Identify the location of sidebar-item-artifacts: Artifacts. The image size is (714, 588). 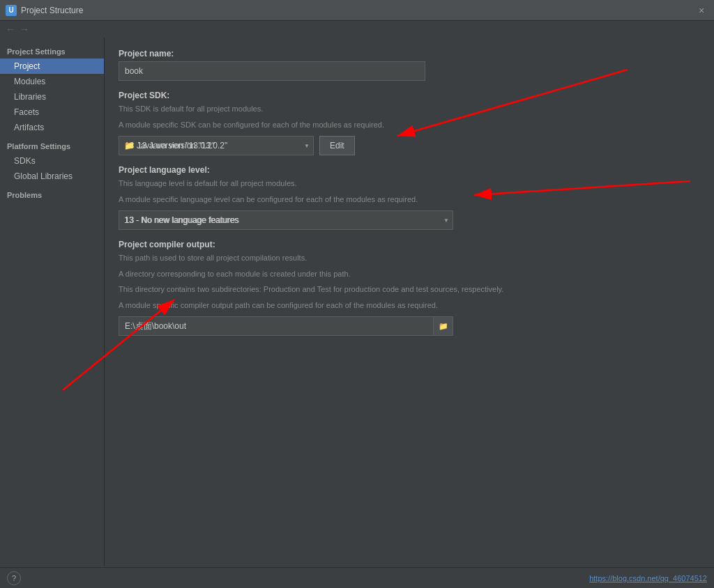
(52, 127).